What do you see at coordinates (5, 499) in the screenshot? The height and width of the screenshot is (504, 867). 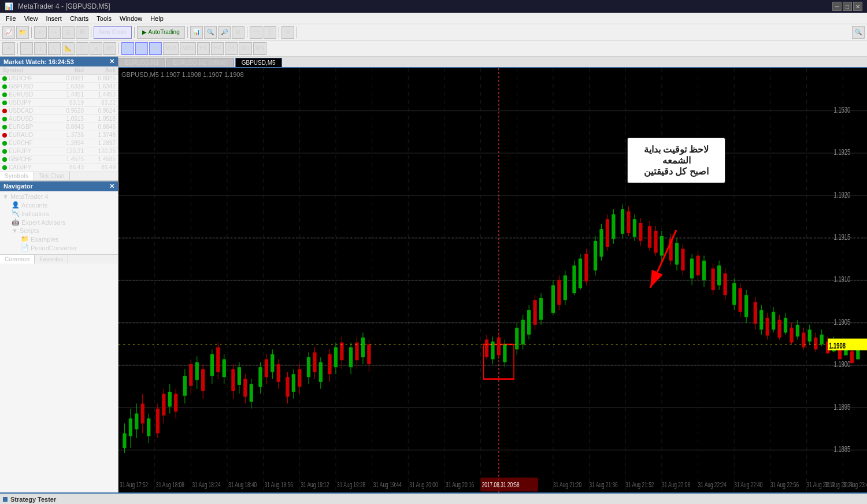 I see `tester-pin` at bounding box center [5, 499].